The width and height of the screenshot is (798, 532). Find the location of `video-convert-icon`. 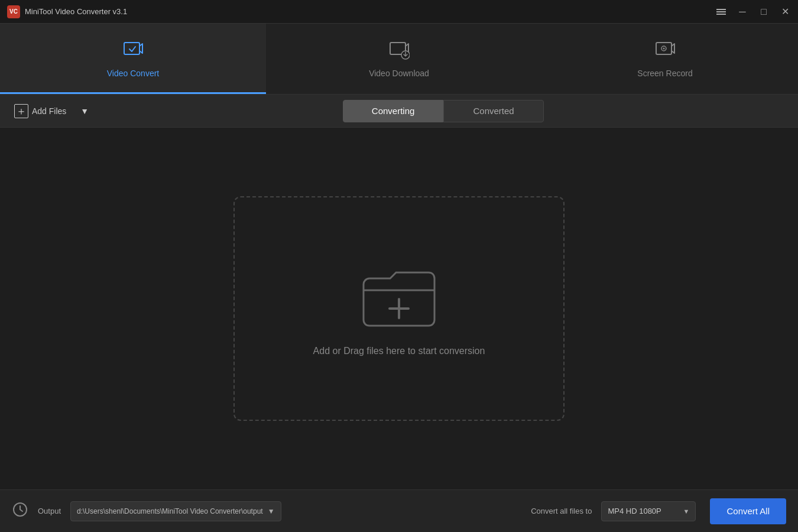

video-convert-icon is located at coordinates (133, 51).